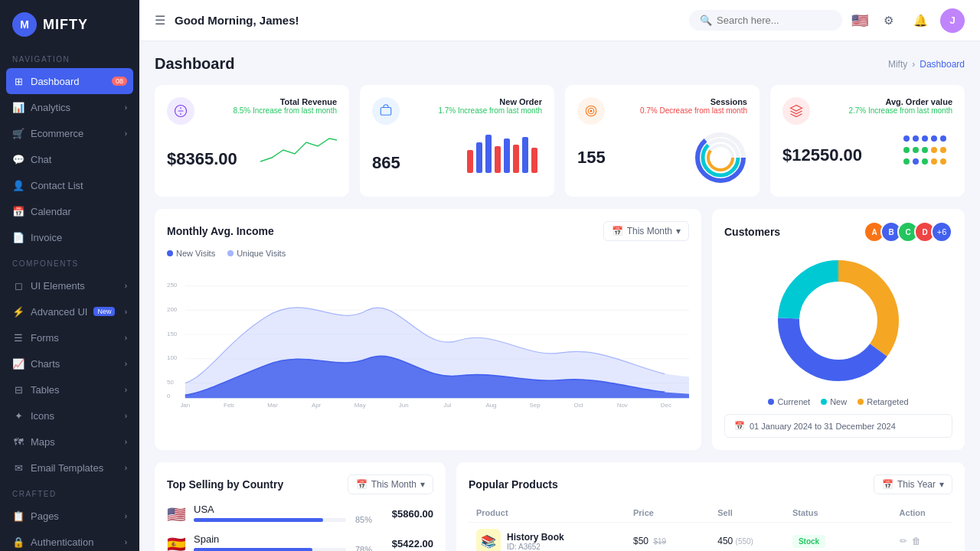 The height and width of the screenshot is (551, 980). I want to click on svg-text: Sep, so click(536, 406).